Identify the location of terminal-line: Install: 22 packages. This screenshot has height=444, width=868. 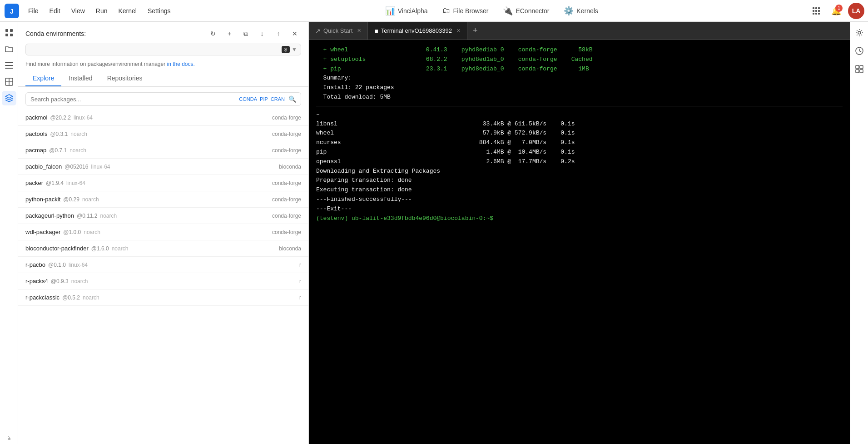
(580, 88).